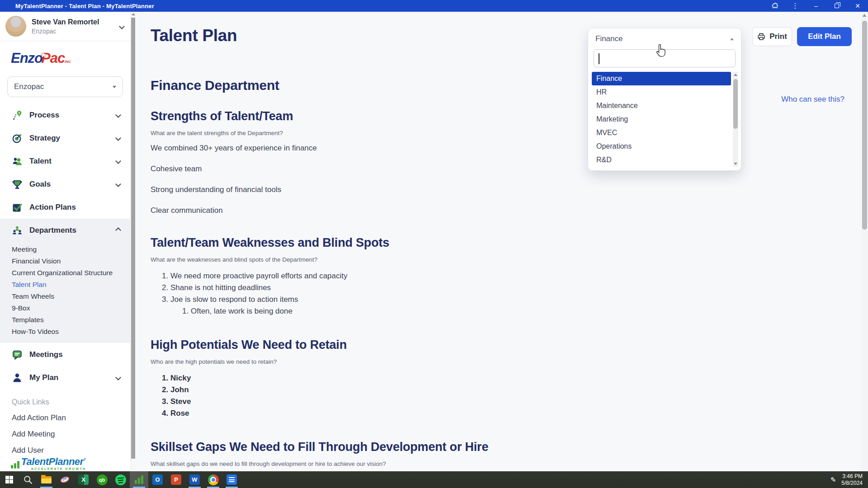  What do you see at coordinates (28, 480) in the screenshot?
I see `search-icon` at bounding box center [28, 480].